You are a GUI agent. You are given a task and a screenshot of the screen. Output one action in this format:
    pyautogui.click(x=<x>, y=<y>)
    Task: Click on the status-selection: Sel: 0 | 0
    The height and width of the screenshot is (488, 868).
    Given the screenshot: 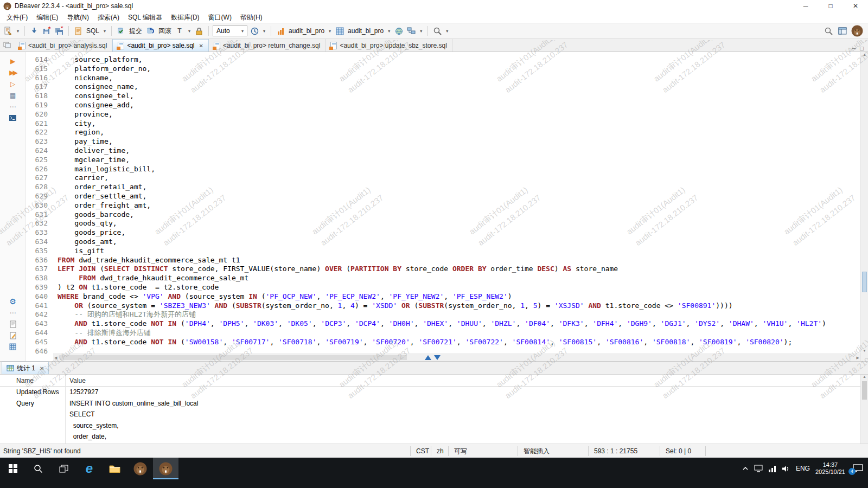 What is the action you would take?
    pyautogui.click(x=682, y=451)
    